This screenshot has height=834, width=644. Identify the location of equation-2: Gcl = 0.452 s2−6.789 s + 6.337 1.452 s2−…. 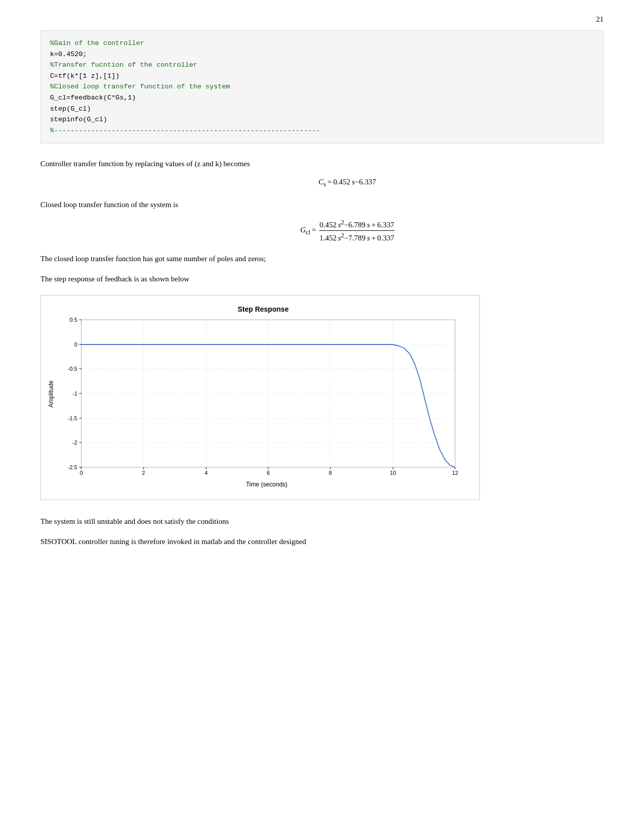
(348, 230).